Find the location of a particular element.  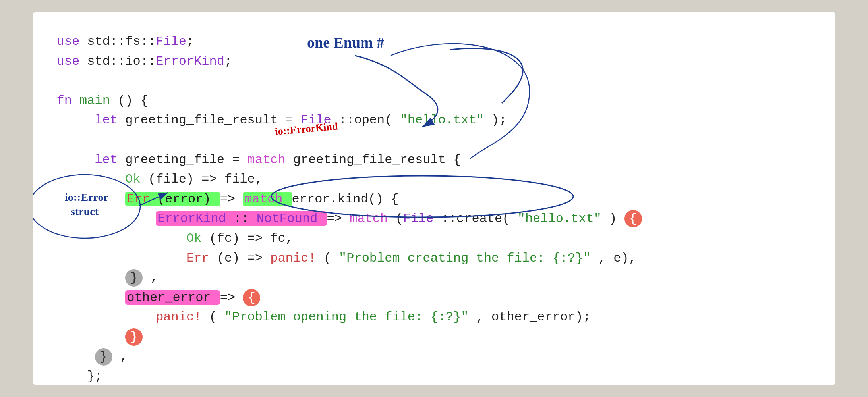

code-line-10: ErrorKind :: NotFound => match (File ::c… is located at coordinates (434, 219).